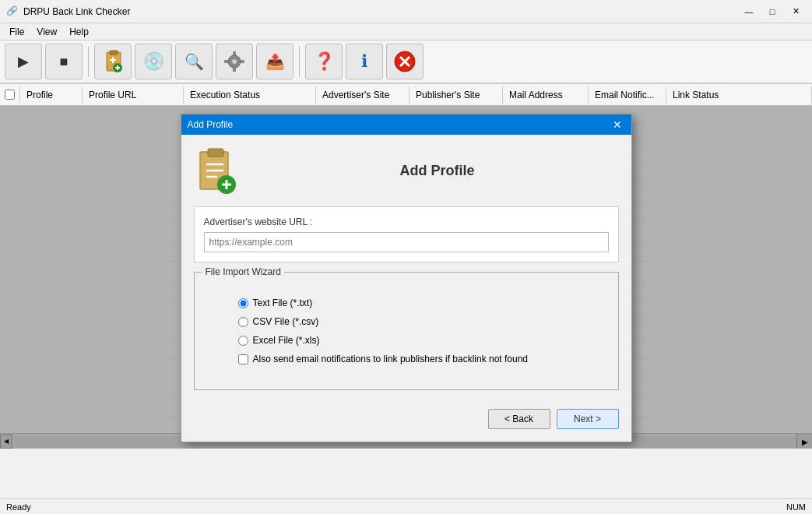 The width and height of the screenshot is (812, 514). Describe the element at coordinates (283, 303) in the screenshot. I see `radio-txt-label: Text File (*.txt)` at that location.